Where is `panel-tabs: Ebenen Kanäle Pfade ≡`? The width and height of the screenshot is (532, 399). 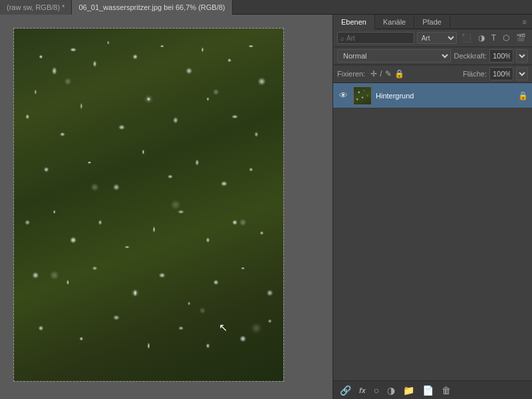 panel-tabs: Ebenen Kanäle Pfade ≡ is located at coordinates (432, 22).